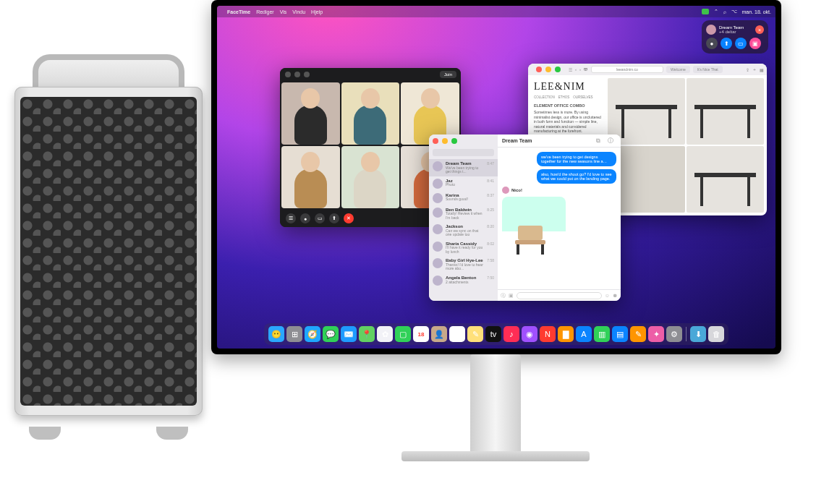  What do you see at coordinates (559, 296) in the screenshot?
I see `message-input` at bounding box center [559, 296].